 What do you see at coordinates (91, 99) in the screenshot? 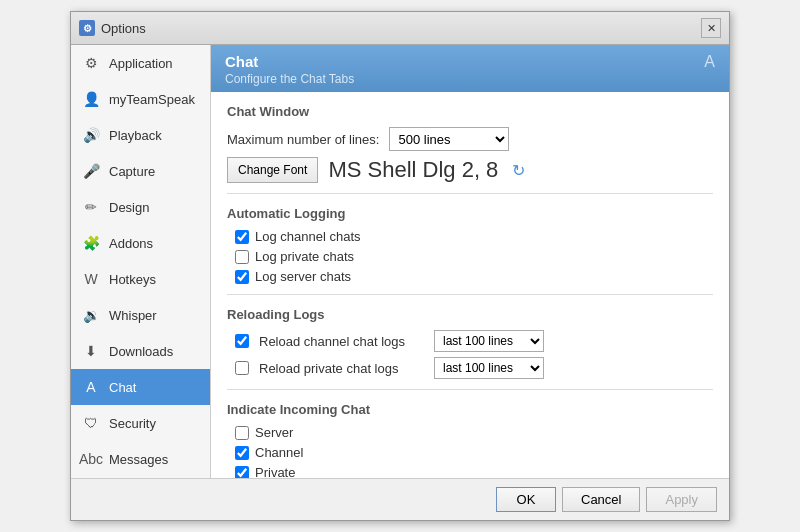
I see `myteamspeak-icon: 👤` at bounding box center [91, 99].